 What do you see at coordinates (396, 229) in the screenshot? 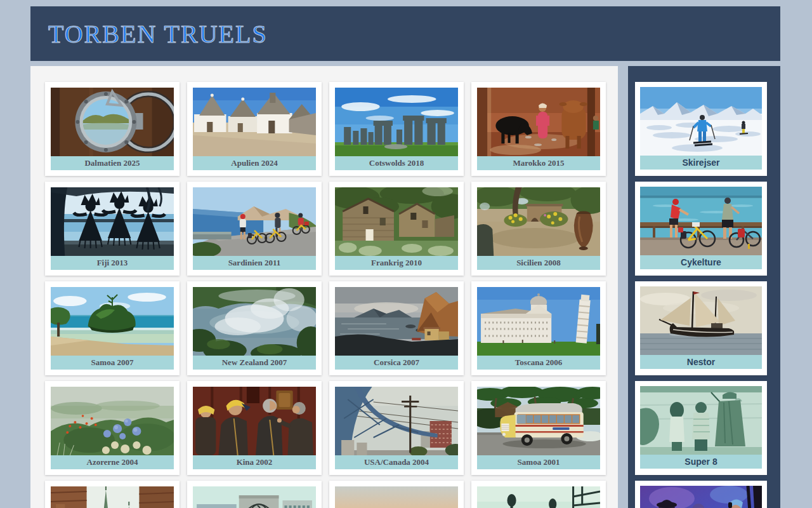
I see `album-card: Frankrig 2010` at bounding box center [396, 229].